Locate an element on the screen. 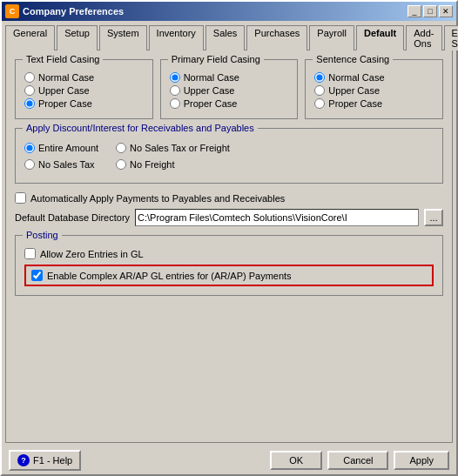 Image resolution: width=458 pixels, height=476 pixels. primary-normal-case-label: Normal Case is located at coordinates (212, 77).